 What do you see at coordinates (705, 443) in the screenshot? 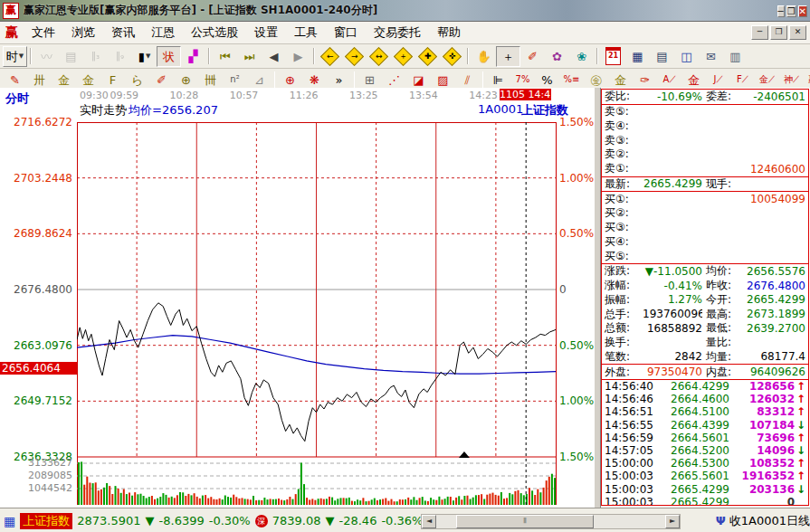
I see `trade-tick-list: 14:56:402664.4299128656↑14:56:462664.460…` at bounding box center [705, 443].